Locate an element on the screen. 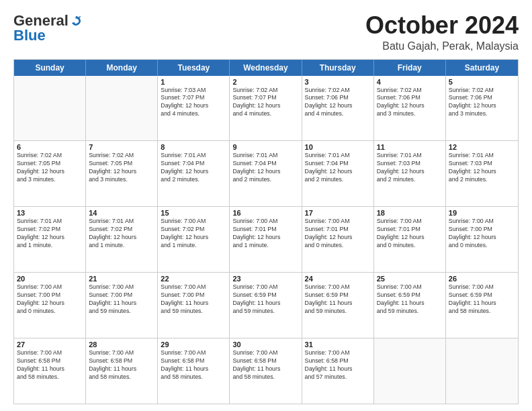 The height and width of the screenshot is (411, 532). calendar-day-14: 14Sunrise: 7:01 AM Sunset: 7:02 PM Dayli… is located at coordinates (122, 239).